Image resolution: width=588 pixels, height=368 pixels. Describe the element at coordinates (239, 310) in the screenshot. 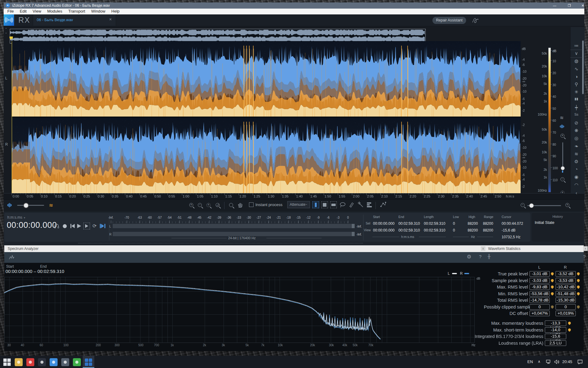

I see `spectrum-plot` at that location.